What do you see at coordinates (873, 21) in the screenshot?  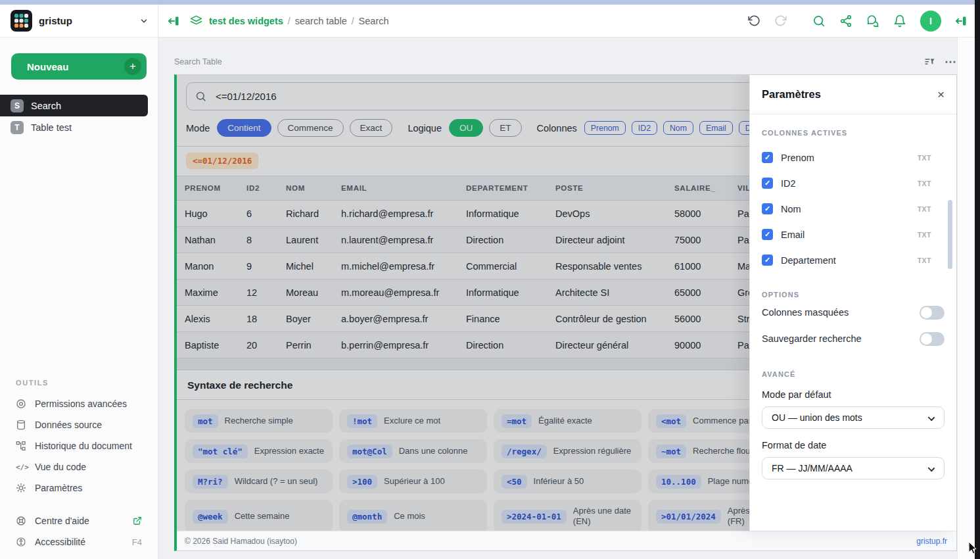 I see `comments-icon` at bounding box center [873, 21].